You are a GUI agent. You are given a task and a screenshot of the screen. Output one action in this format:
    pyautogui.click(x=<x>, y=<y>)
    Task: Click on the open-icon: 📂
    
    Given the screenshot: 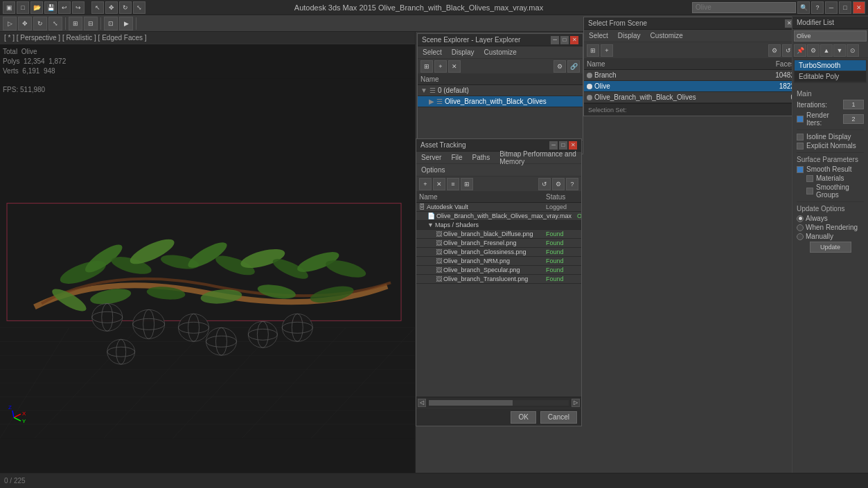 What is the action you would take?
    pyautogui.click(x=37, y=8)
    